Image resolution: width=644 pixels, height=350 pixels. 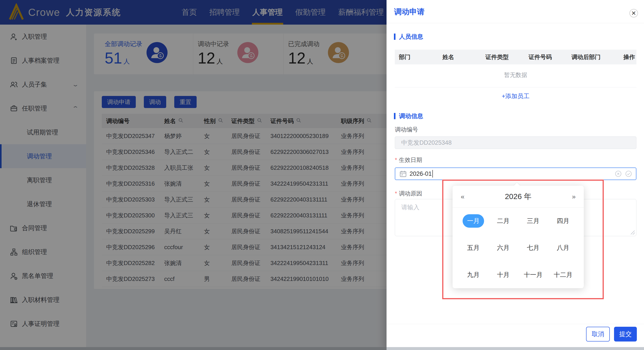 I want to click on month-cell-4: 四月, so click(x=563, y=221).